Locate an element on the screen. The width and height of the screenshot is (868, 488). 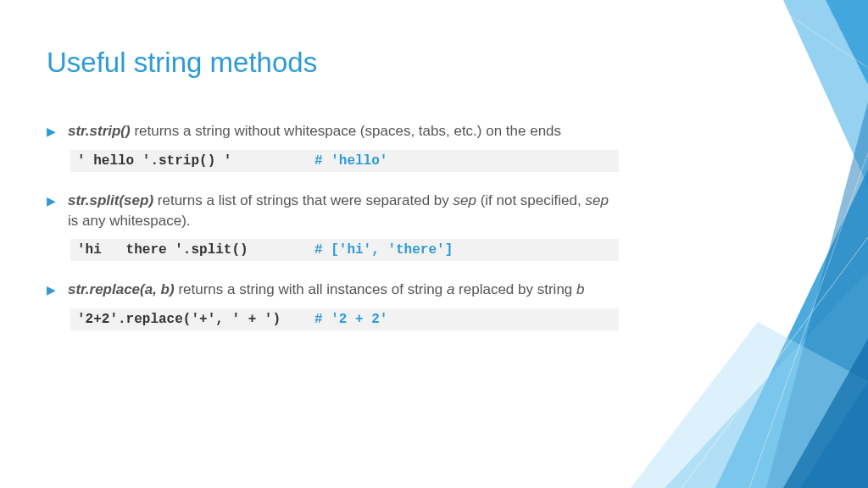
code-comment: # 'hello' is located at coordinates (351, 161).